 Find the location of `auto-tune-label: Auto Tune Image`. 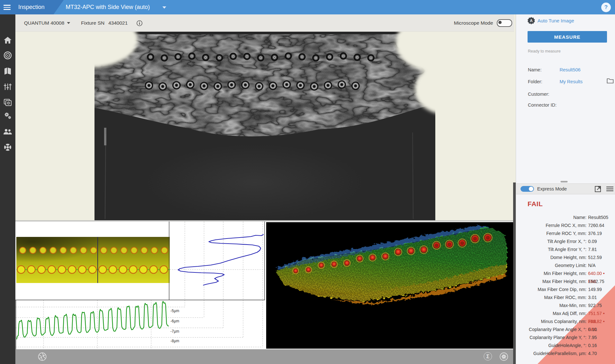

auto-tune-label: Auto Tune Image is located at coordinates (556, 20).